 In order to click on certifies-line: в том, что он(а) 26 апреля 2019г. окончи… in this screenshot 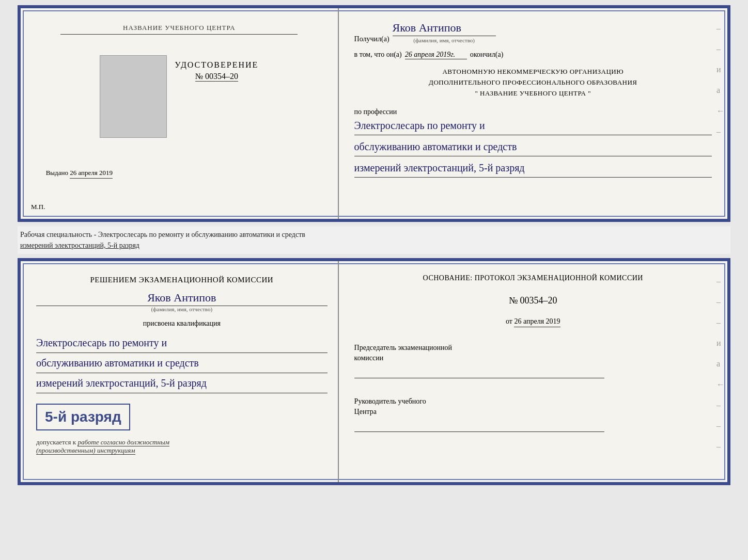, I will do `click(533, 55)`.